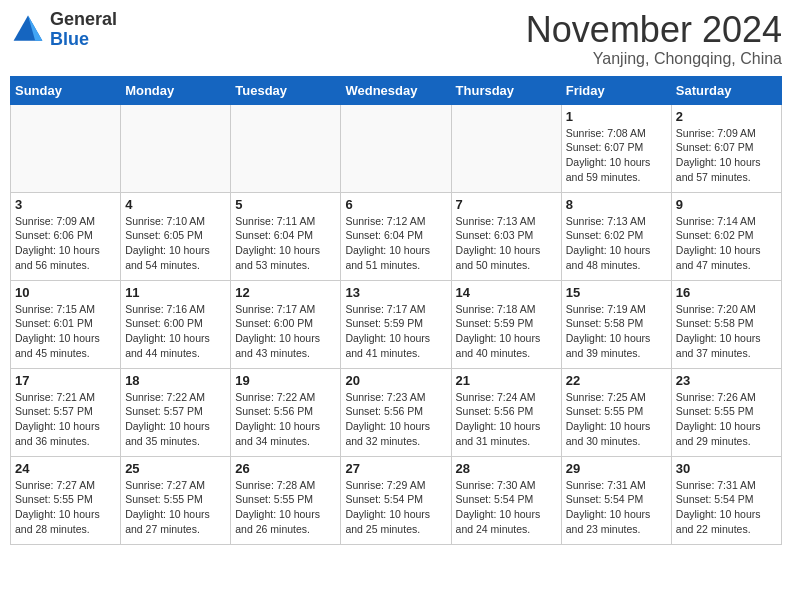  Describe the element at coordinates (286, 508) in the screenshot. I see `day-info: Sunrise: 7:28 AMSunset: 5:55 PMDaylight:…` at that location.